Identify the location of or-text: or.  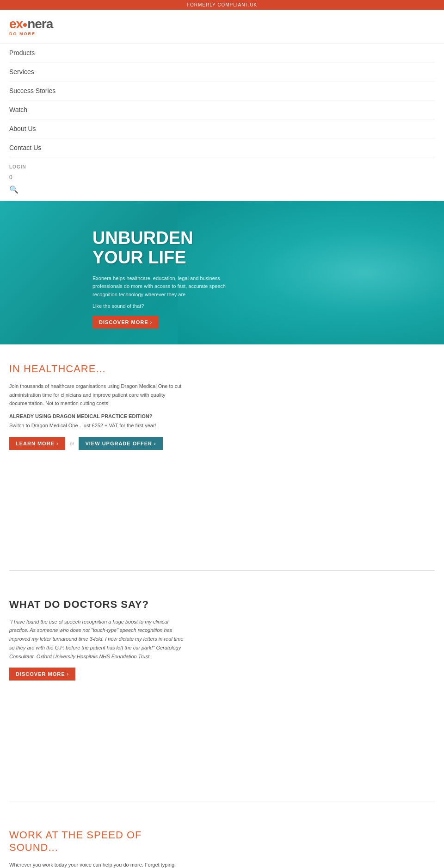
(72, 443).